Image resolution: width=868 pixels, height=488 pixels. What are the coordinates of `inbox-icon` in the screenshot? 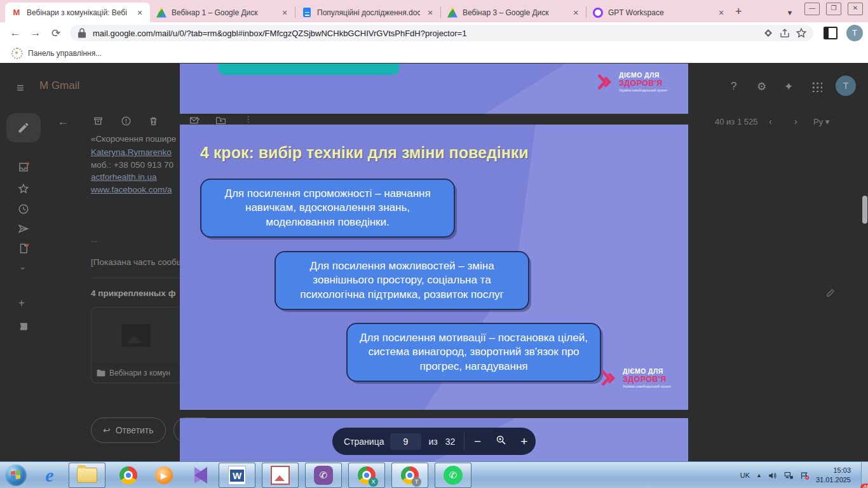 It's located at (24, 167).